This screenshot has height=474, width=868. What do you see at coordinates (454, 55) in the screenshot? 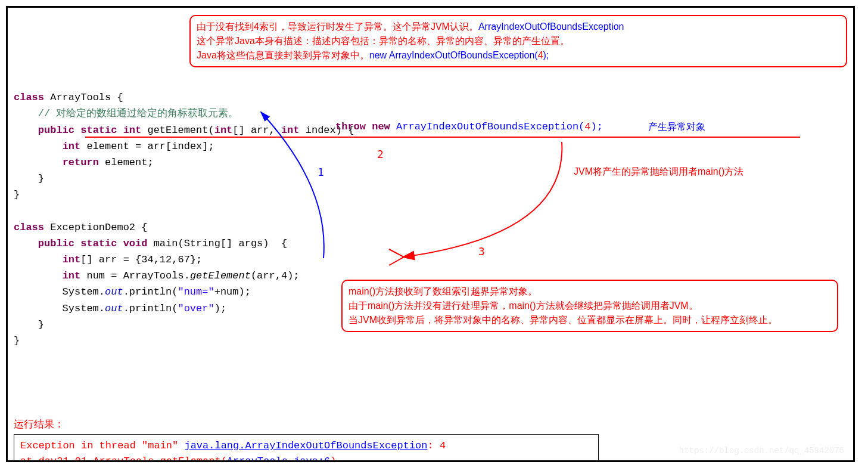
I see `anno-top-line3b: new ArrayIndexOutOfBoundsException(` at bounding box center [454, 55].